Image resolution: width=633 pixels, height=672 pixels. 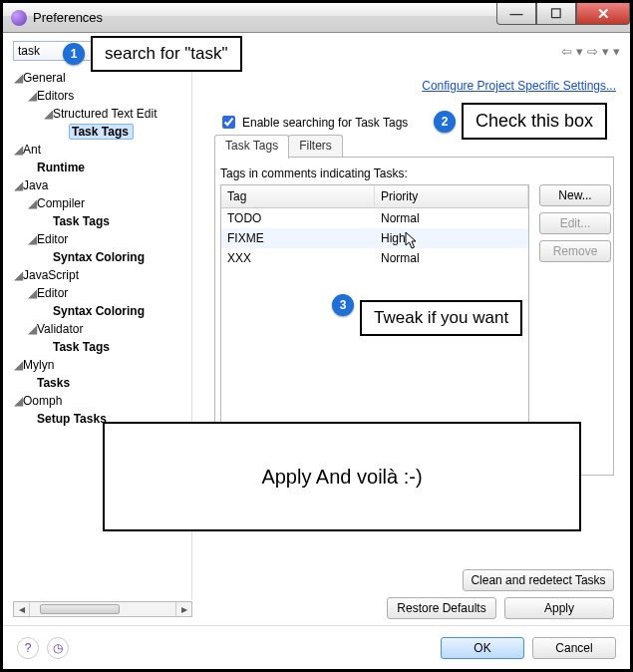 What do you see at coordinates (52, 239) in the screenshot?
I see `tree-item-label: Editor` at bounding box center [52, 239].